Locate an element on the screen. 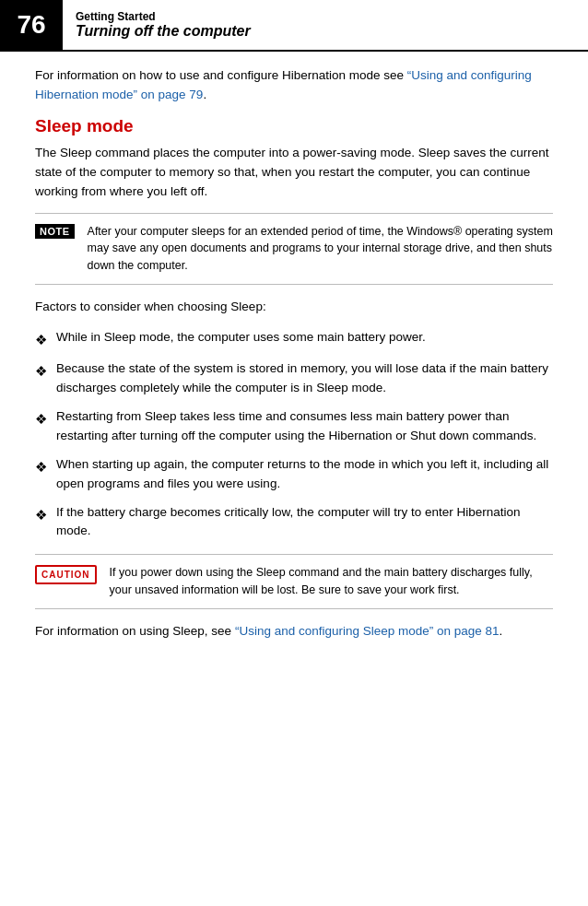  final-para-start: For information on using Sleep, see is located at coordinates (133, 630).